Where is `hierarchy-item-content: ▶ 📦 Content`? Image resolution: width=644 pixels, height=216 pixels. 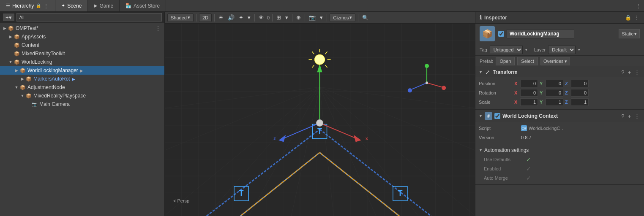 hierarchy-item-content: ▶ 📦 Content is located at coordinates (82, 45).